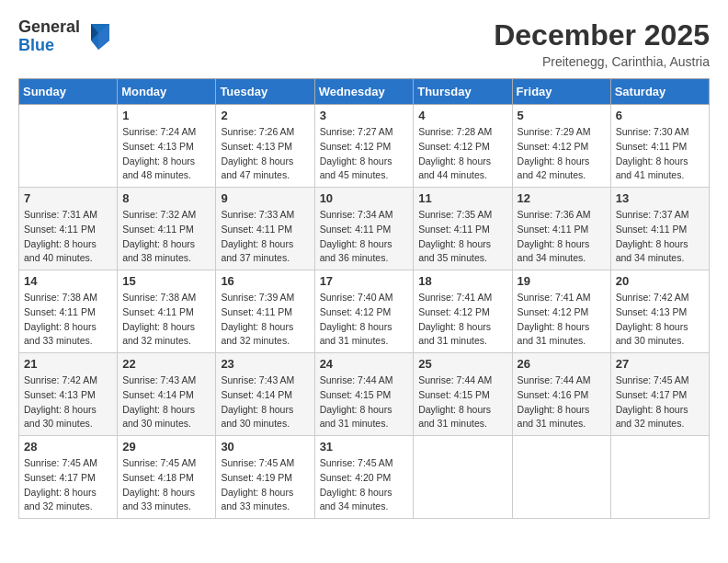 This screenshot has height=563, width=728. What do you see at coordinates (364, 282) in the screenshot?
I see `day-number: 17` at bounding box center [364, 282].